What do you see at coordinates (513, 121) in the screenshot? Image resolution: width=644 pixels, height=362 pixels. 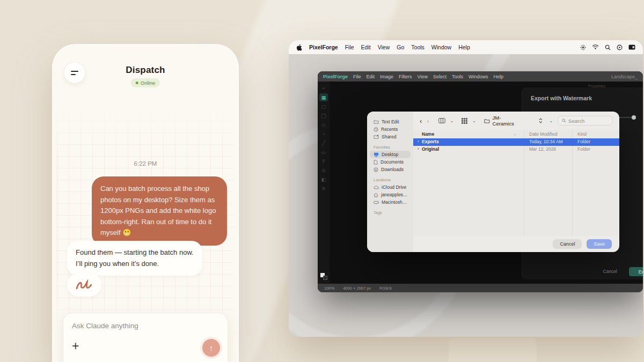 I see `location-dropdown: JM-Ceramics` at bounding box center [513, 121].